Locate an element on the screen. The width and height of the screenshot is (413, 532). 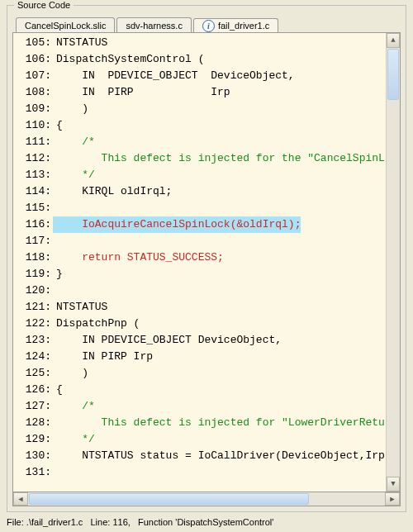
code-line: 130 NTSTATUS status = IoCallDriver(Devic… is located at coordinates (200, 456).